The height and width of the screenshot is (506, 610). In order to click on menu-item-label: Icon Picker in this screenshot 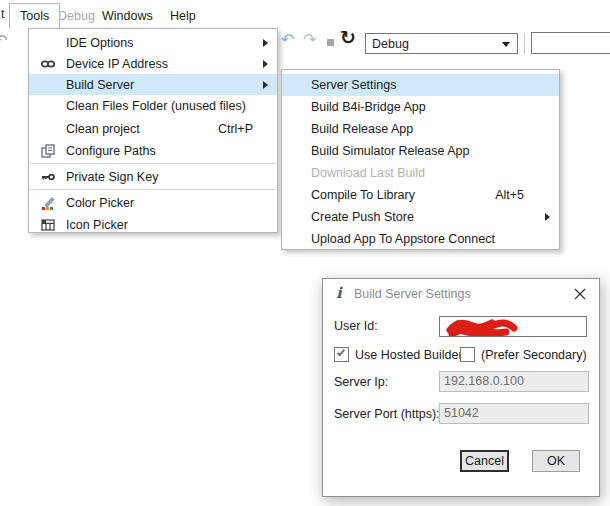, I will do `click(97, 225)`.